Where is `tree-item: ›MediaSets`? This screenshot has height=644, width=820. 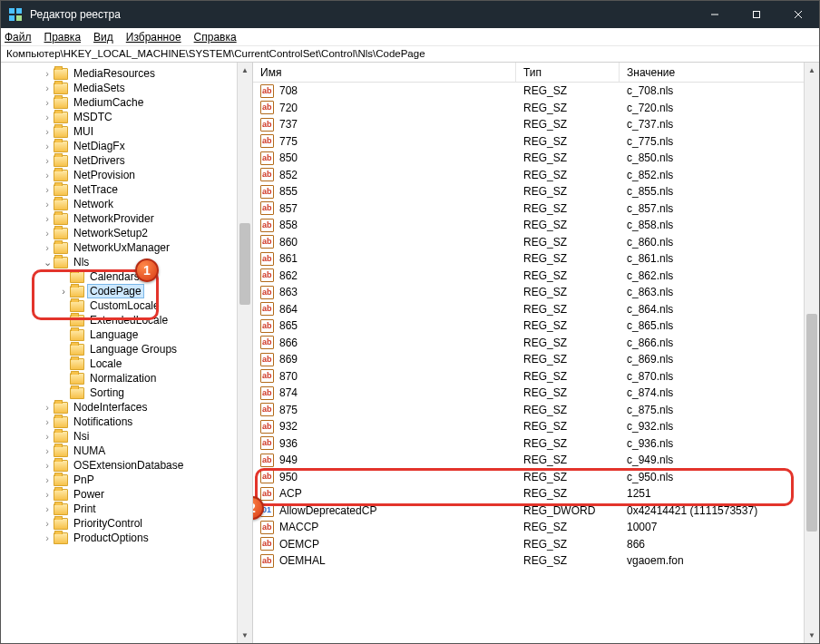 tree-item: ›MediaSets is located at coordinates (127, 88).